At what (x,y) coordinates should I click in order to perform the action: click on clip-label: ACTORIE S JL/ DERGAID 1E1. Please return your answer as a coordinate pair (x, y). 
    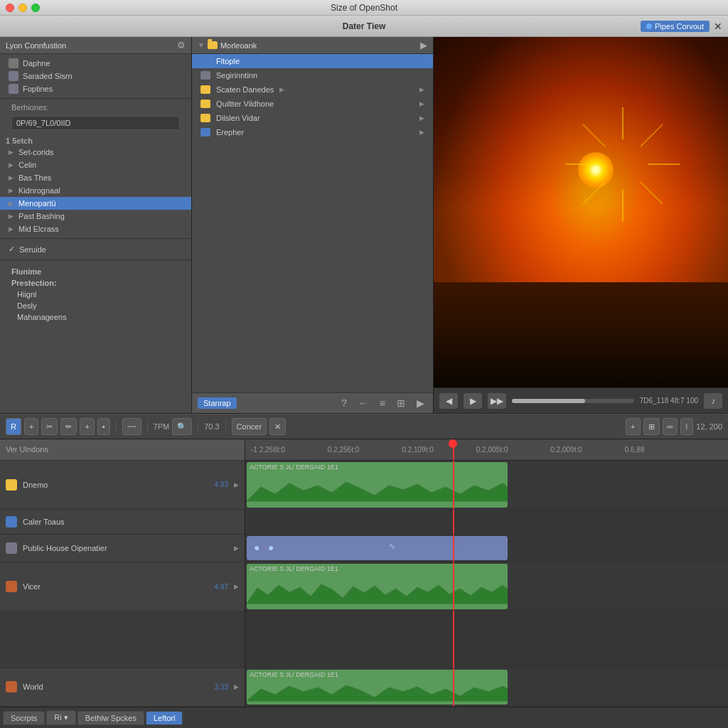
    Looking at the image, I should click on (294, 569).